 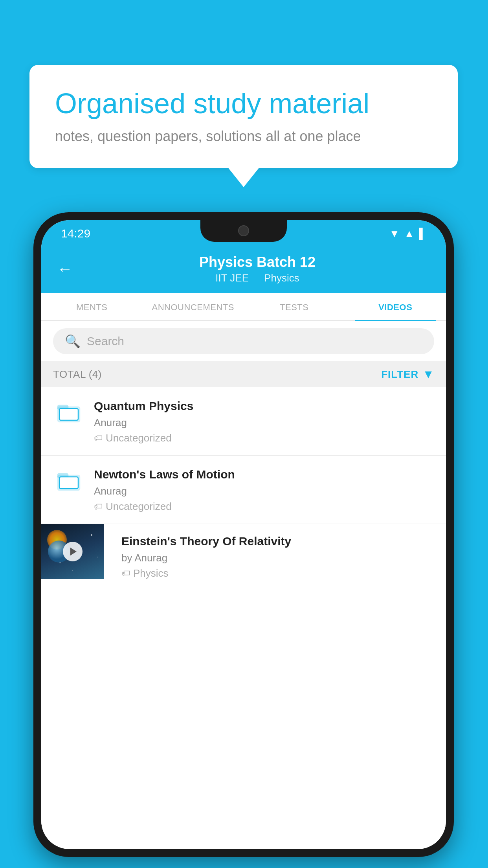 I want to click on back-button: ←, so click(x=65, y=269).